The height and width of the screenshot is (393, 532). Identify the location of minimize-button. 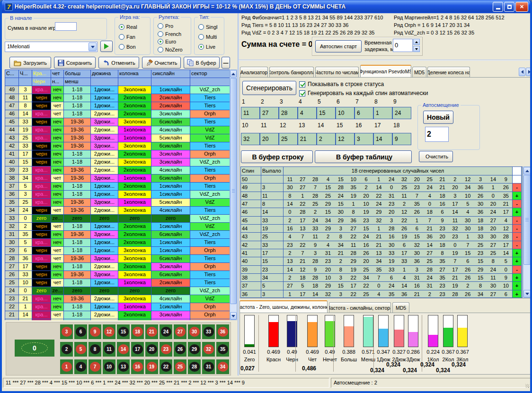
(498, 7).